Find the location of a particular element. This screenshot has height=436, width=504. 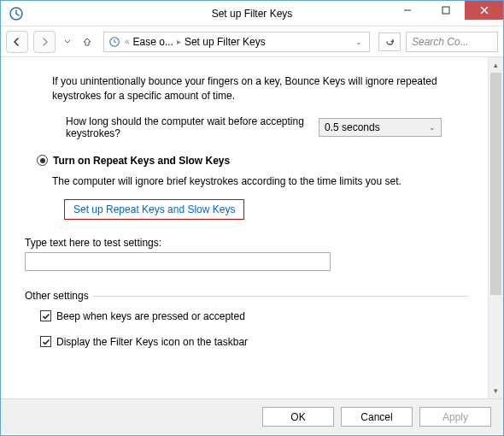

window-buttons is located at coordinates (446, 14).